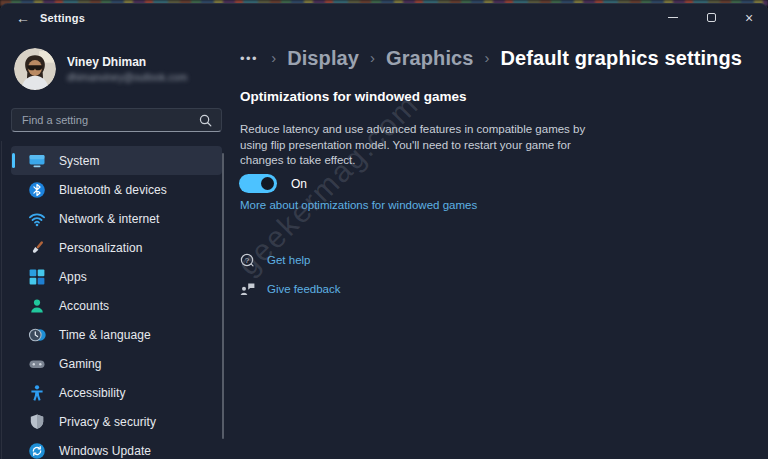 The image size is (768, 459). I want to click on shield-icon, so click(37, 422).